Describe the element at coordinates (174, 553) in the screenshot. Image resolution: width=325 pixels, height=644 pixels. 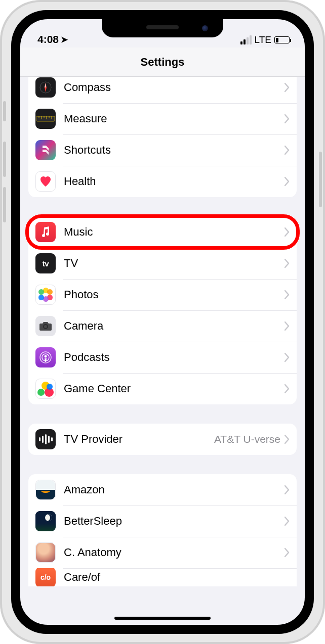
I see `row-label: C. Anatomy` at that location.